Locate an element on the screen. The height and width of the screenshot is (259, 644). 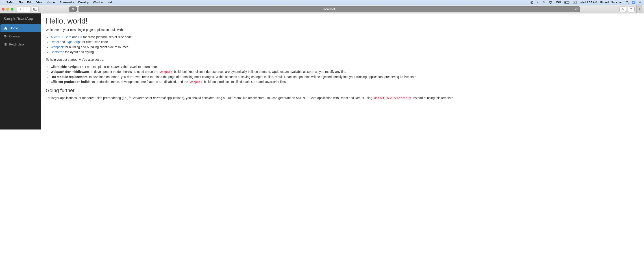
setup-list: Client-side navigation. For example, cli… is located at coordinates (345, 74).